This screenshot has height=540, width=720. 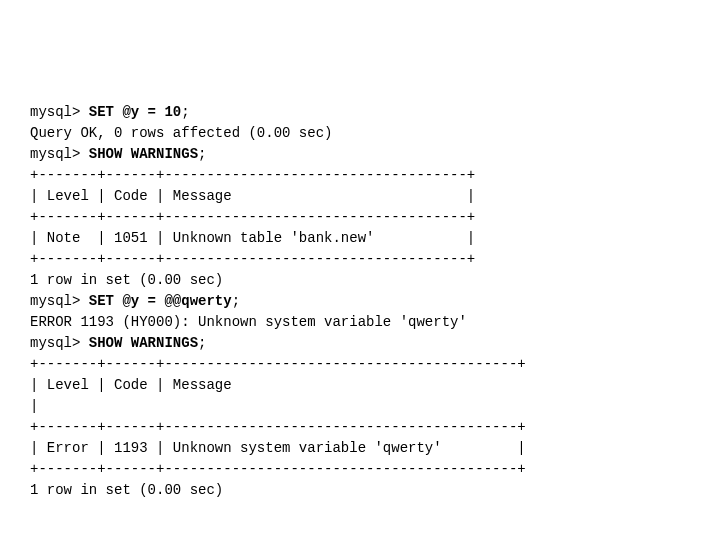 What do you see at coordinates (160, 301) in the screenshot?
I see `command-text: SET @y = @@qwerty` at bounding box center [160, 301].